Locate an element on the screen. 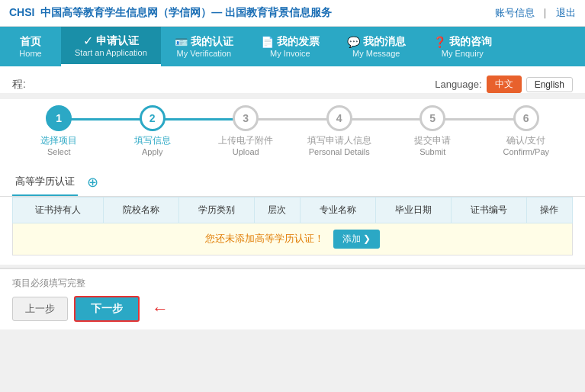 This screenshot has width=585, height=392. col-holder: 证书持有人 is located at coordinates (58, 210).